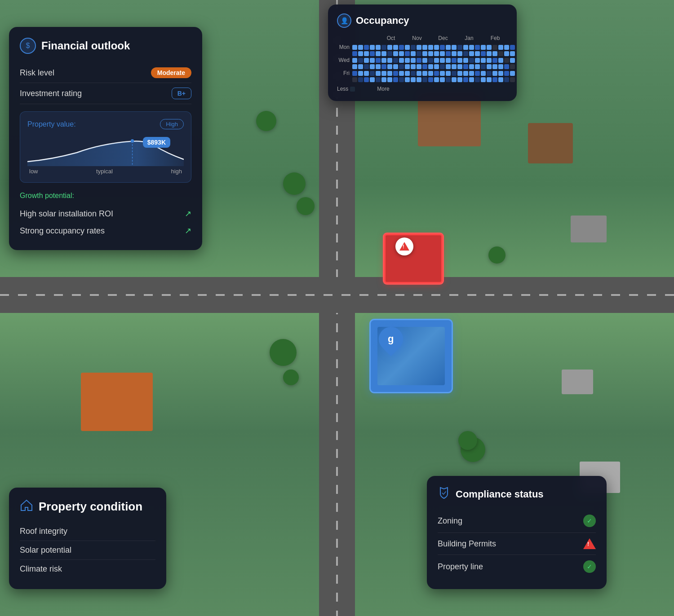  I want to click on property-item-roof: Roof integrity, so click(88, 532).